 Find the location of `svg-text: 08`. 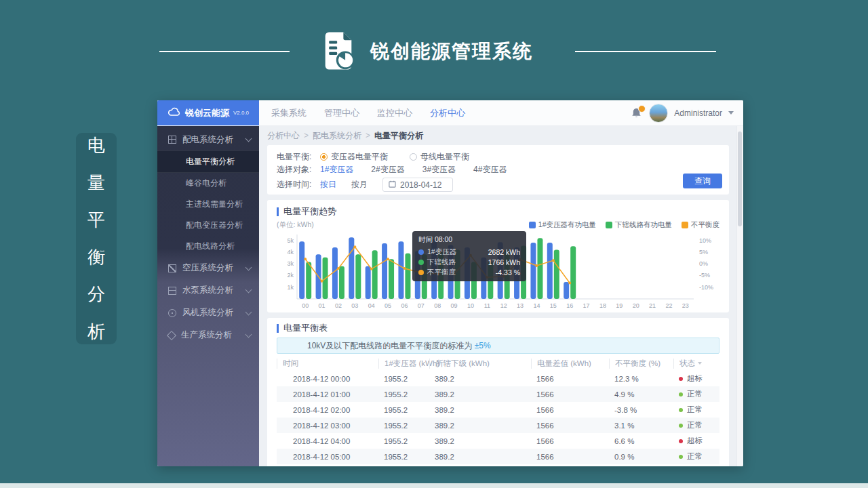

svg-text: 08 is located at coordinates (437, 306).